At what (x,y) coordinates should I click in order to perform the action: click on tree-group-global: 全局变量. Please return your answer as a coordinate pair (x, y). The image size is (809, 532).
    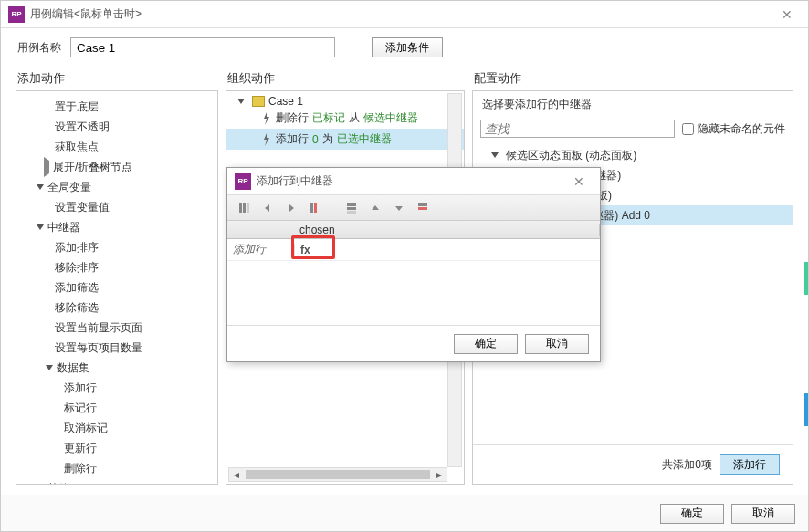
    Looking at the image, I should click on (117, 187).